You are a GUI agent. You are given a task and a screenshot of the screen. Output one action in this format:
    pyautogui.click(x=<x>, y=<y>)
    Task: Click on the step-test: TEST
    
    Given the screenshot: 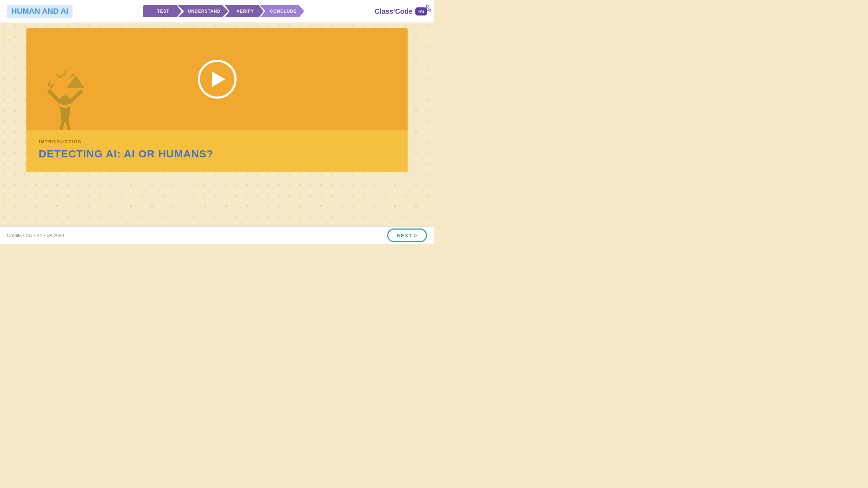 What is the action you would take?
    pyautogui.click(x=162, y=11)
    